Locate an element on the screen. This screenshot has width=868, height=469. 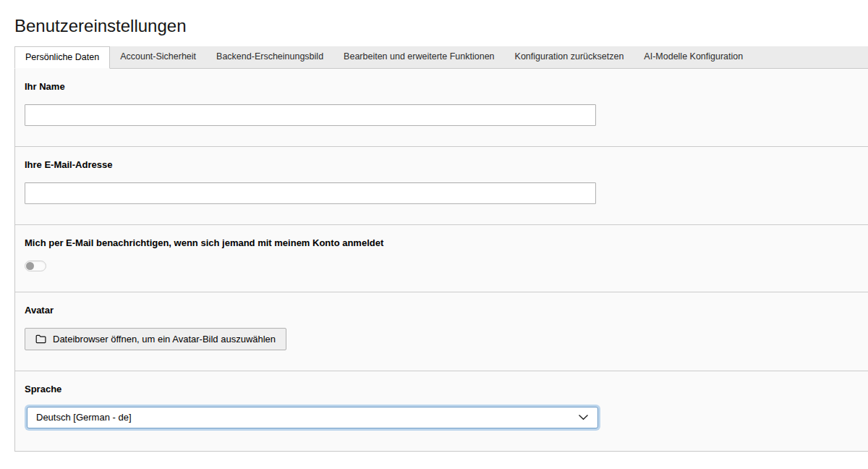
tab-account-sicherheit: Account-Sicherheit is located at coordinates (158, 57).